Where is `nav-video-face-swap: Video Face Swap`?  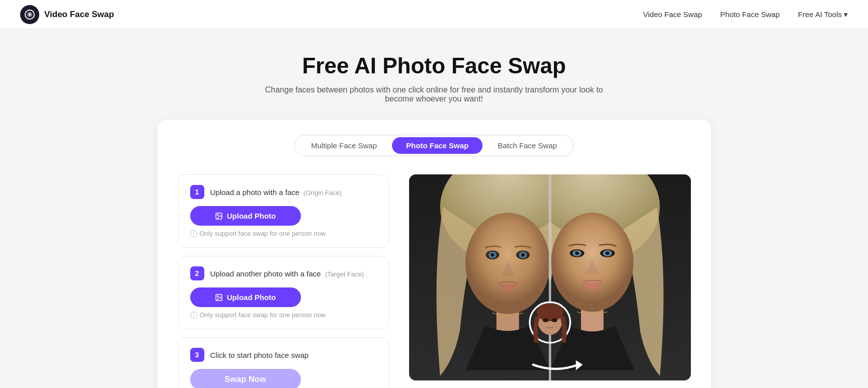 nav-video-face-swap: Video Face Swap is located at coordinates (672, 14).